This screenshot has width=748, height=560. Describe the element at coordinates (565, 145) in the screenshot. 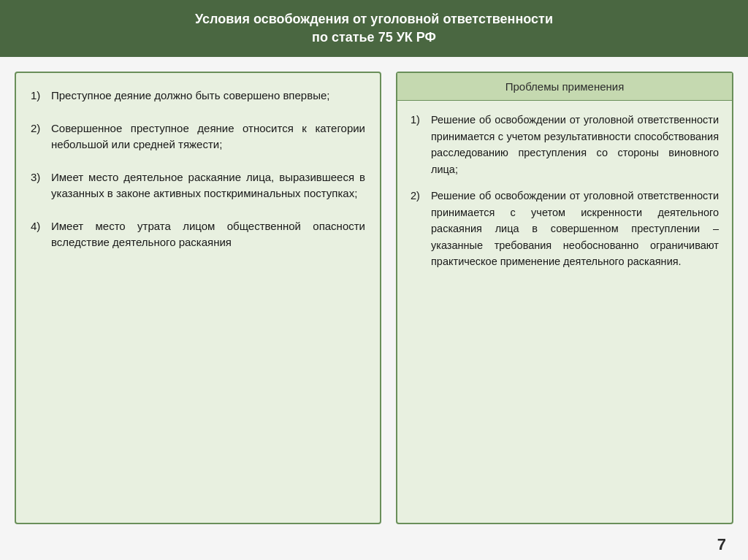

I see `right-item: 1) Решение об освобождении от уголовной …` at that location.